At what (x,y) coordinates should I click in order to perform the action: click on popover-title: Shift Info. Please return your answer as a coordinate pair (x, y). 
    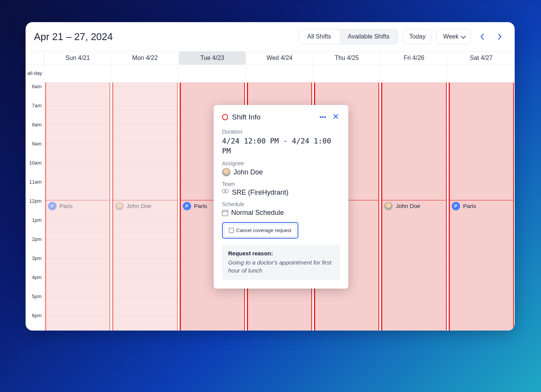
    Looking at the image, I should click on (273, 117).